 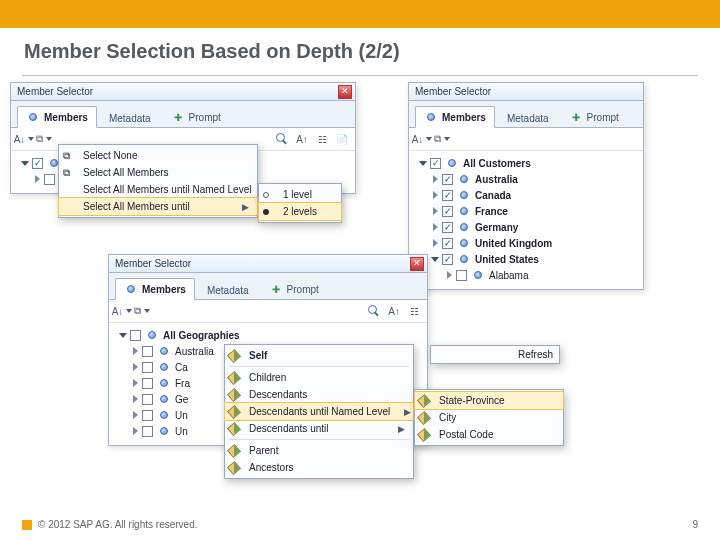 What do you see at coordinates (303, 290) in the screenshot?
I see `tab-label: Prompt` at bounding box center [303, 290].